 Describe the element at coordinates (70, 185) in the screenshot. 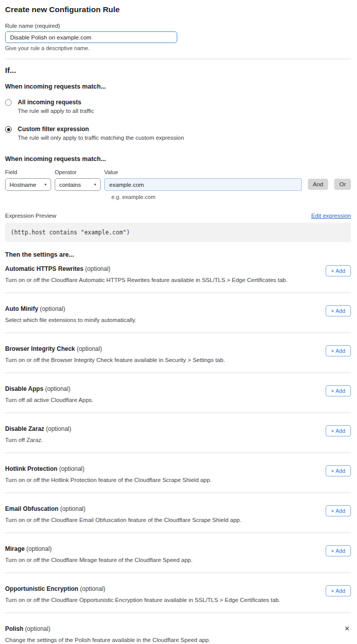

I see `operator-select-value: contains` at that location.